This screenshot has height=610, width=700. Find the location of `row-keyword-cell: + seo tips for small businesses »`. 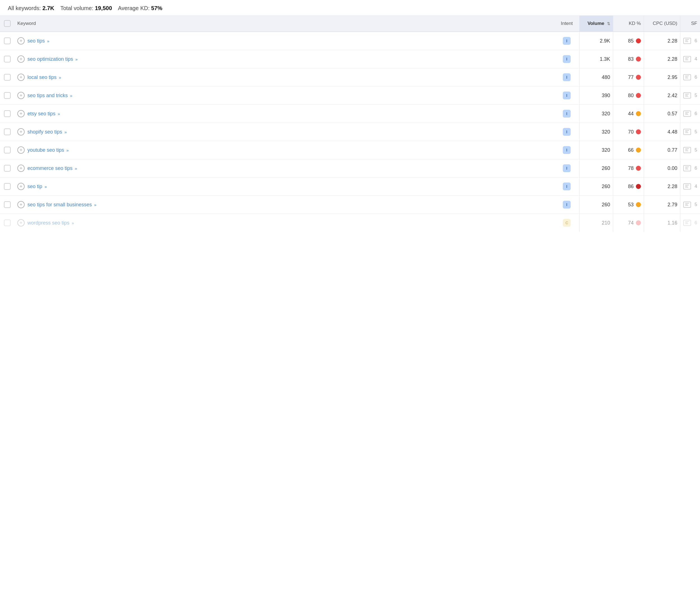

row-keyword-cell: + seo tips for small businesses » is located at coordinates (285, 205).